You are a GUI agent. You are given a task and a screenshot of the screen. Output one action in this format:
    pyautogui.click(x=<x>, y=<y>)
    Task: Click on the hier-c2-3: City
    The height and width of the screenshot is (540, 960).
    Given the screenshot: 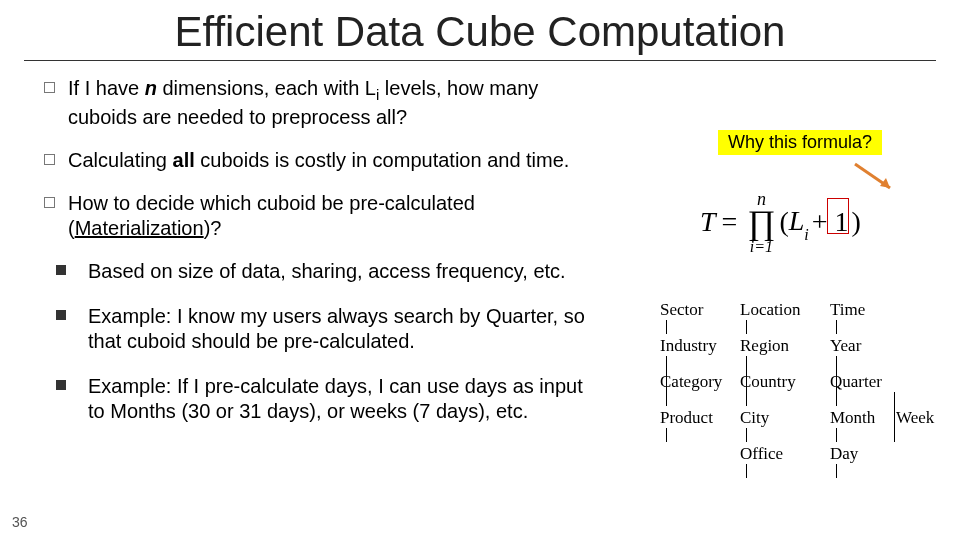 What is the action you would take?
    pyautogui.click(x=770, y=426)
    